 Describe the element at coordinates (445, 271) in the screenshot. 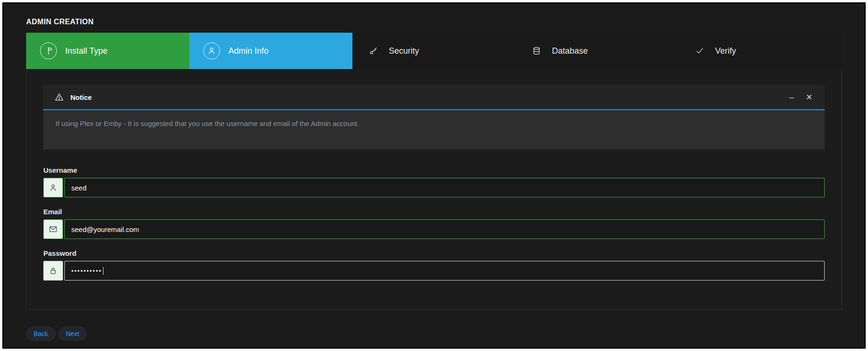

I see `password-input: ••••••••••` at that location.